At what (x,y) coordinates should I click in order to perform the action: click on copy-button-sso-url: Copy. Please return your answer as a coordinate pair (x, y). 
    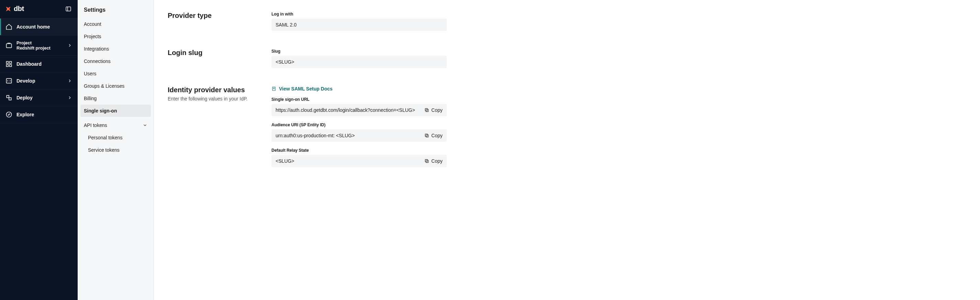
    Looking at the image, I should click on (433, 110).